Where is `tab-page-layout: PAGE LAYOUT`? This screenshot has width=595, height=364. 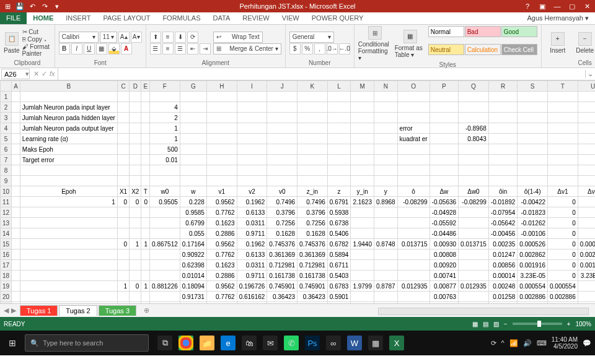 tab-page-layout: PAGE LAYOUT is located at coordinates (126, 19).